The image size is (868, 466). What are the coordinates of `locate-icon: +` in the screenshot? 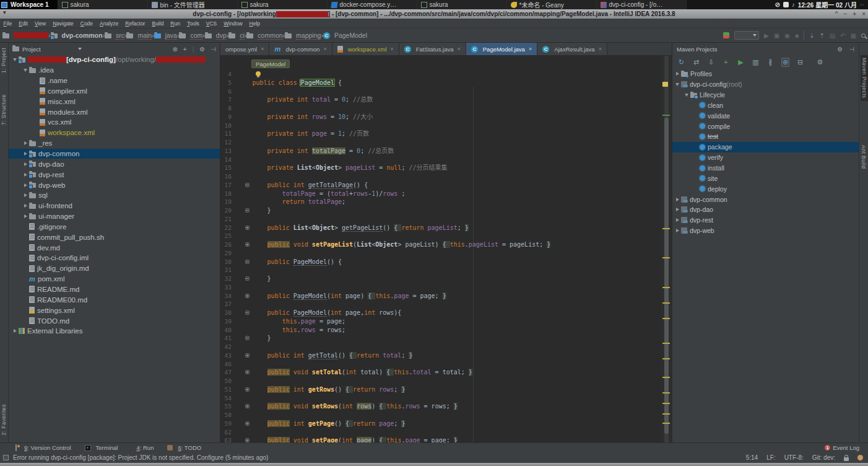 It's located at (185, 50).